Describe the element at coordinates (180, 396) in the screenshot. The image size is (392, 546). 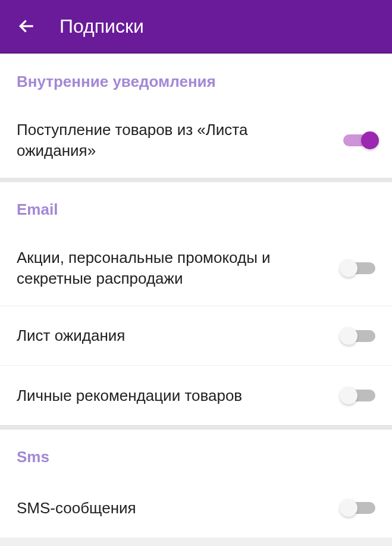
I see `setting-label: Личные рекомендации товаров` at that location.